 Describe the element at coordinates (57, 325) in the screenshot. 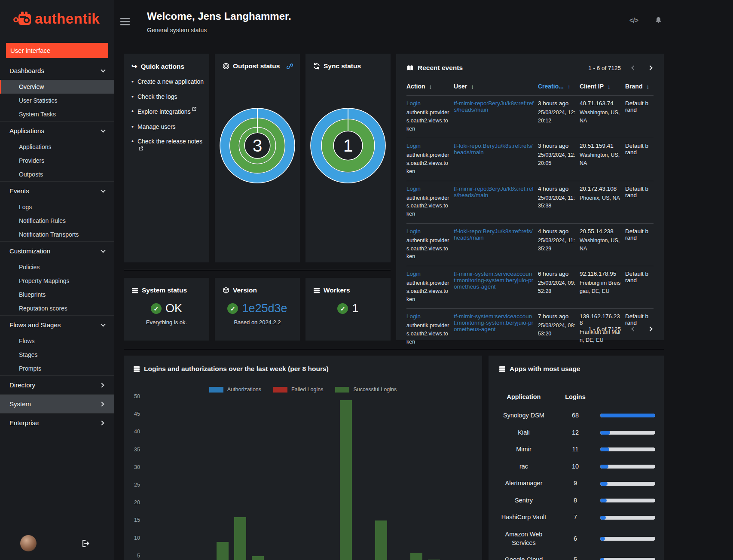

I see `sidebar-group-flows-and-stages: Flows and Stages` at that location.